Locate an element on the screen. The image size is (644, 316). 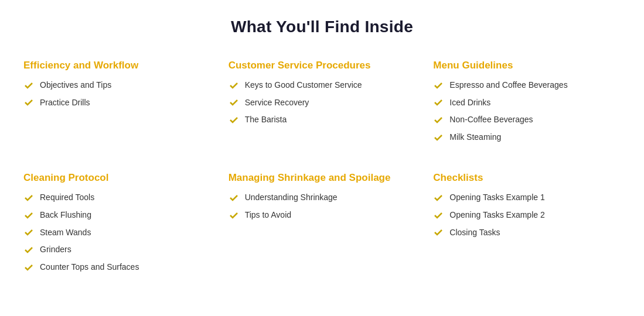
list-item-text: Closing Tasks is located at coordinates (475, 233).